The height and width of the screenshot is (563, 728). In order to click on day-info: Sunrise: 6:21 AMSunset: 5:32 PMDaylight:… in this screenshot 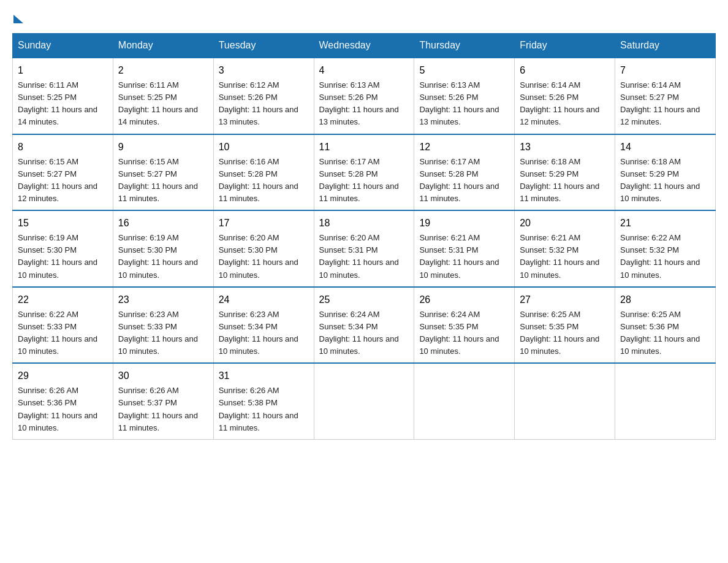, I will do `click(559, 256)`.